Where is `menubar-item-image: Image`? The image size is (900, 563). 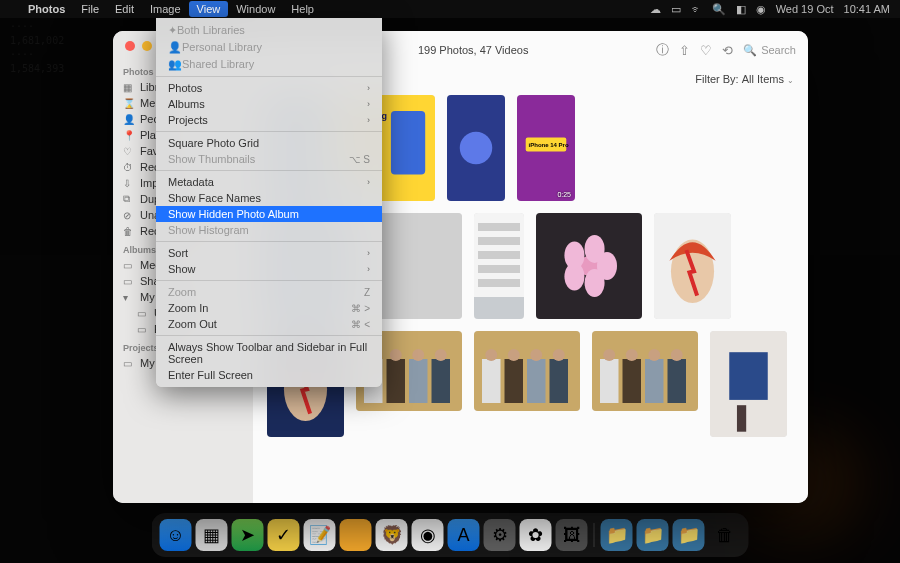
menubar-item-image: Image is located at coordinates (166, 9).